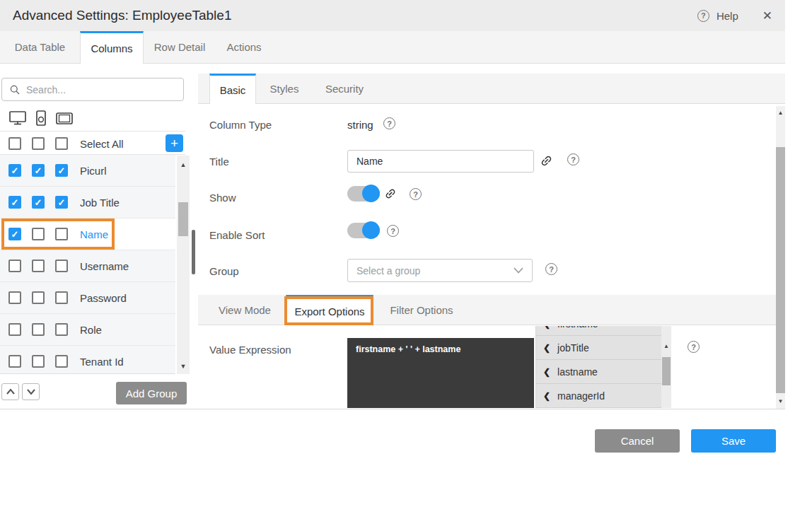  What do you see at coordinates (361, 124) in the screenshot?
I see `column-type-value: string` at bounding box center [361, 124].